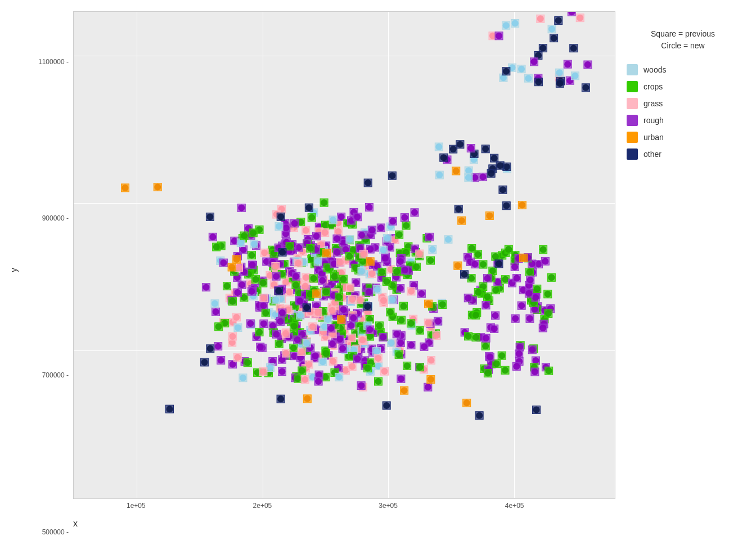 The image size is (756, 540). Describe the element at coordinates (646, 137) in the screenshot. I see `legend-item-urban: urban` at that location.